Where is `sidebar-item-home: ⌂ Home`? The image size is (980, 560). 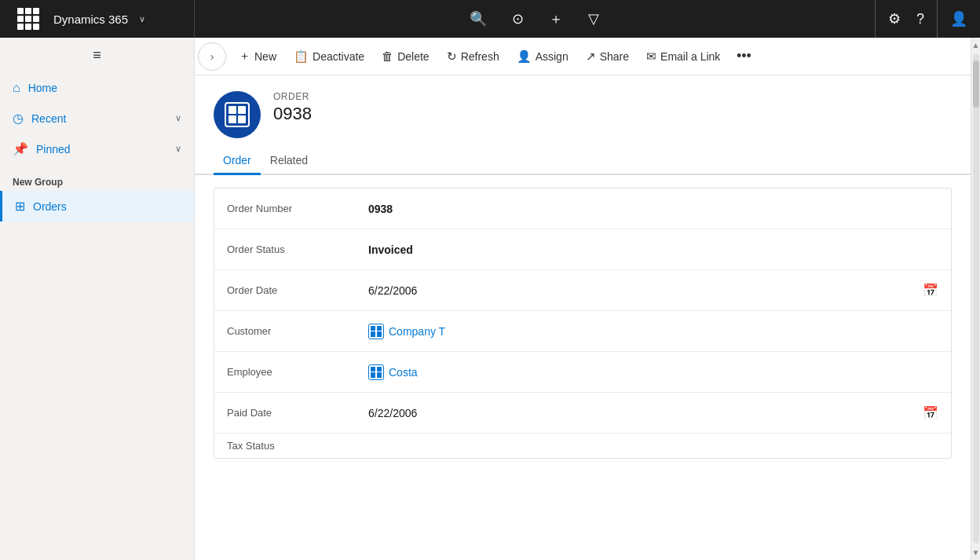 sidebar-item-home: ⌂ Home is located at coordinates (97, 88).